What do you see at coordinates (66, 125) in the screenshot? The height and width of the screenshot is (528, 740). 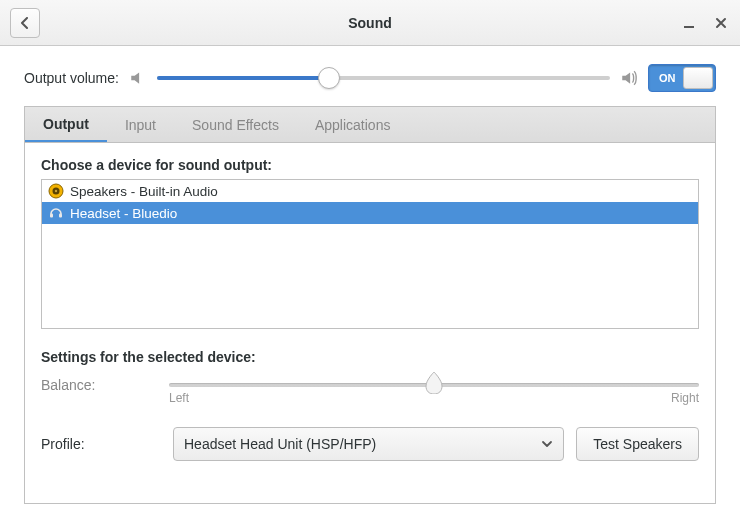 I see `tab-output: Output` at bounding box center [66, 125].